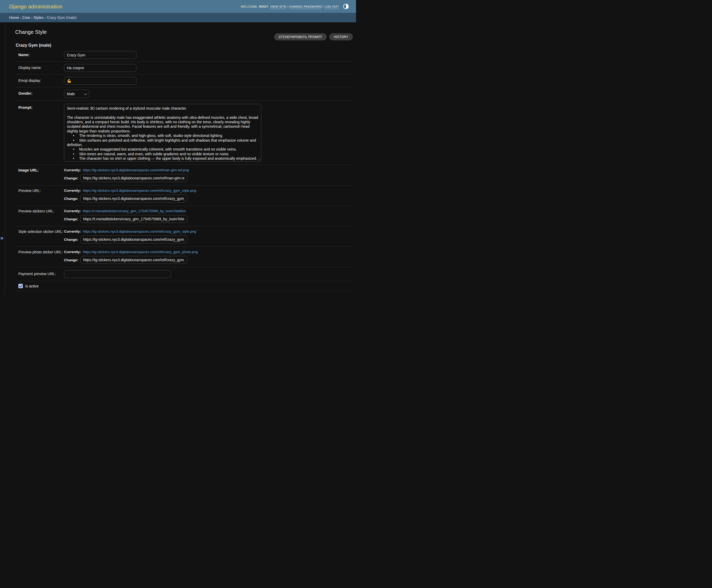  I want to click on style-selection-sticker-url-change-input, so click(134, 239).